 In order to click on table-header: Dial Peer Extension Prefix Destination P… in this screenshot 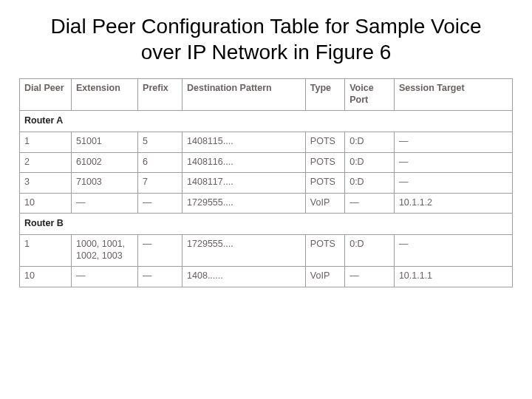, I will do `click(266, 95)`.